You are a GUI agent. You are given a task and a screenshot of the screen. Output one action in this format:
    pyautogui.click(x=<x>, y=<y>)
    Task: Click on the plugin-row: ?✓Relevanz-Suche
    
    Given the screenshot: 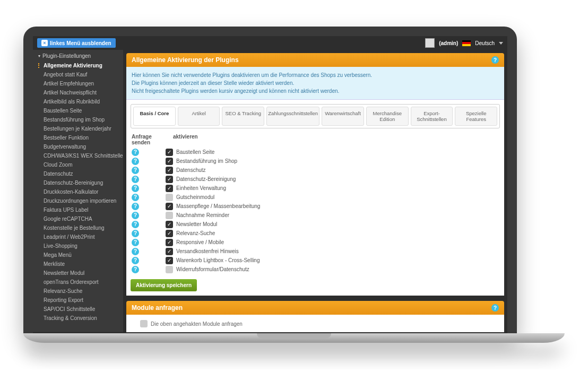 What is the action you would take?
    pyautogui.click(x=315, y=233)
    